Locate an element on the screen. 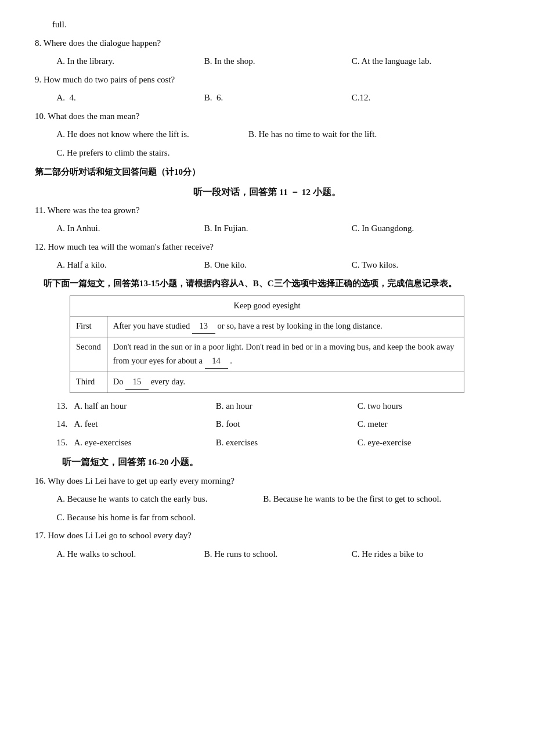 The height and width of the screenshot is (756, 534). table-cell-first-label: First is located at coordinates (89, 327).